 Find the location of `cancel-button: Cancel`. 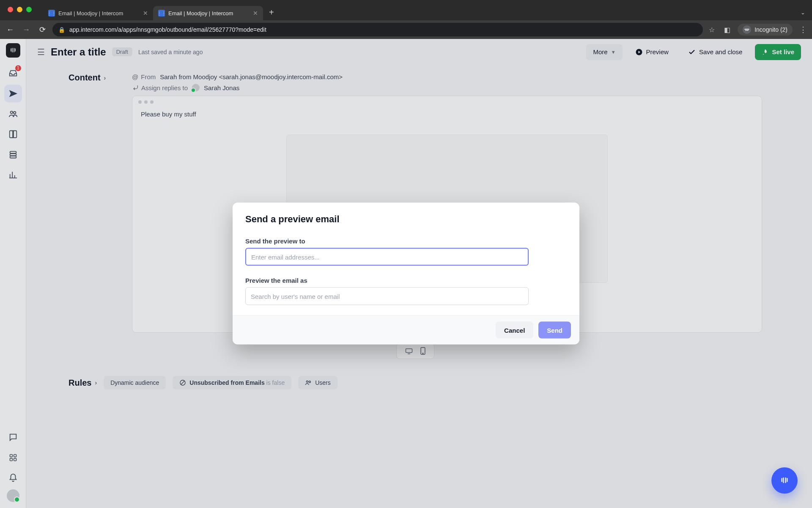

cancel-button: Cancel is located at coordinates (514, 330).